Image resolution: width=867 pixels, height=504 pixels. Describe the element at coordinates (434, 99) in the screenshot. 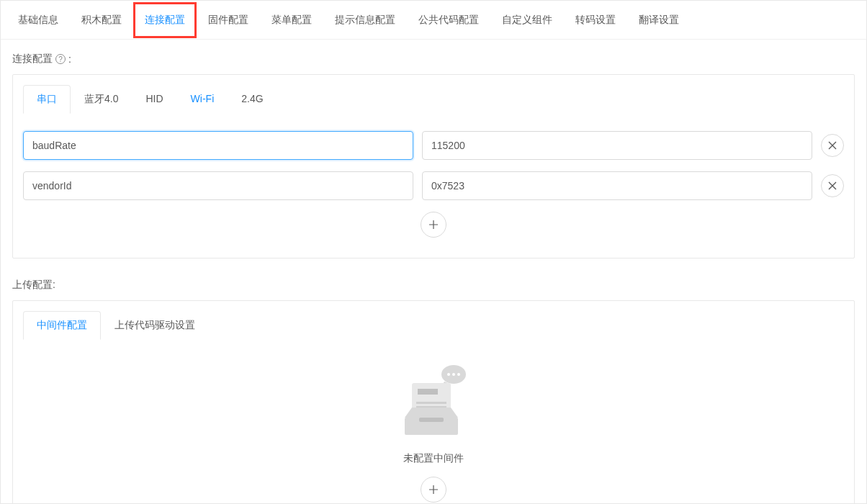

I see `connection-inner-tabs: 串口 蓝牙4.0 HID Wi-Fi 2.4G` at that location.